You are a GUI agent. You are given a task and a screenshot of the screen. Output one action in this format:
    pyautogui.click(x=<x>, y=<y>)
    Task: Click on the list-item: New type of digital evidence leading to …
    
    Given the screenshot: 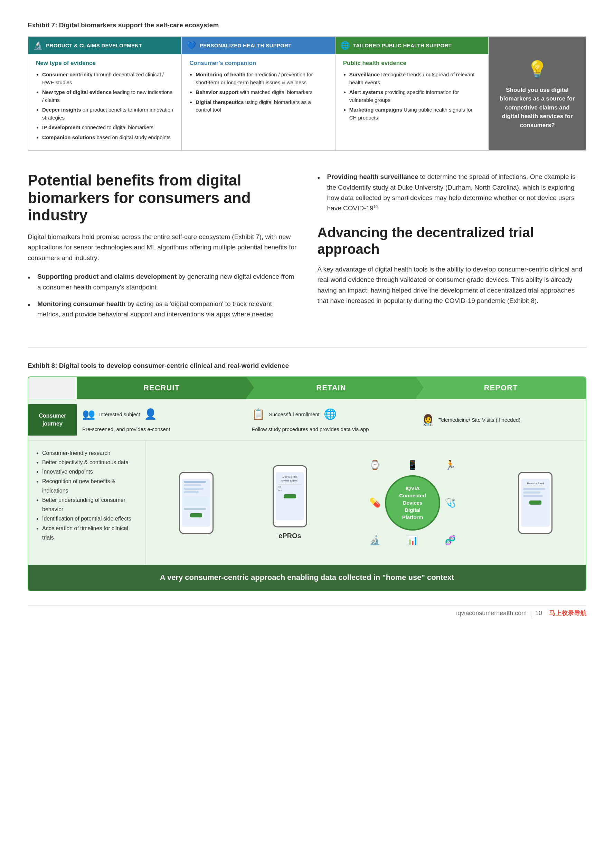 What is the action you would take?
    pyautogui.click(x=108, y=96)
    